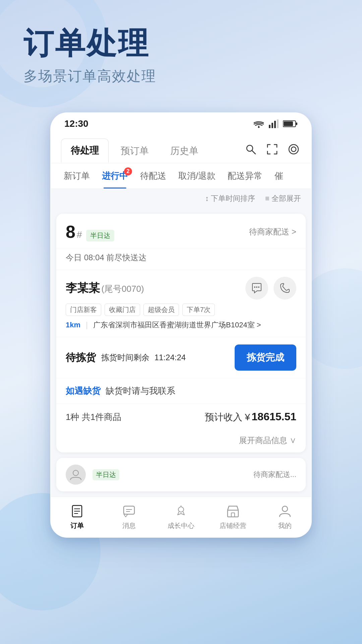 This screenshot has width=362, height=644. I want to click on settings-button, so click(294, 149).